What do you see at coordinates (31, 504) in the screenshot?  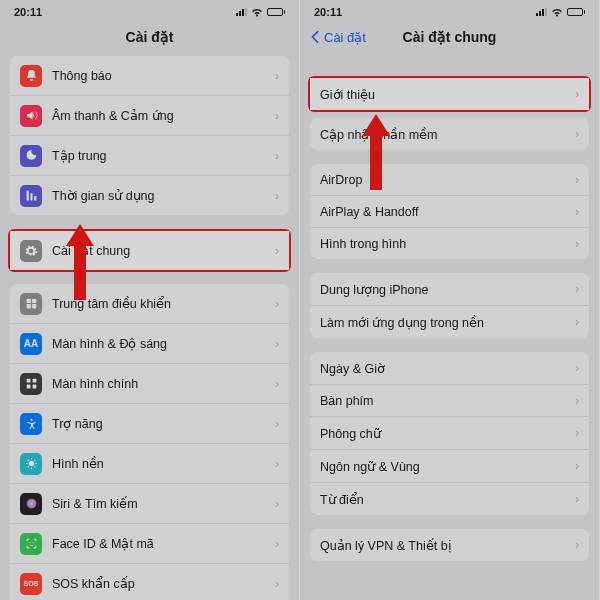 I see `siri-icon` at bounding box center [31, 504].